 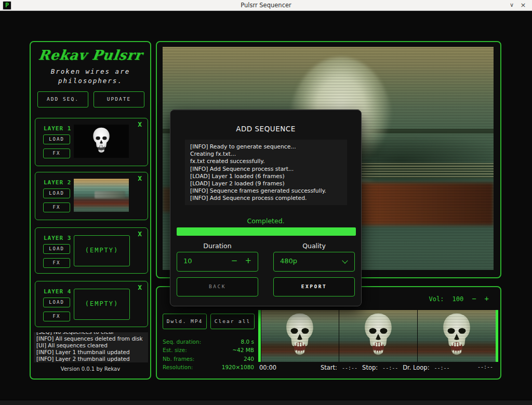 I want to click on layer-1-fx-button: FX, so click(x=57, y=154).